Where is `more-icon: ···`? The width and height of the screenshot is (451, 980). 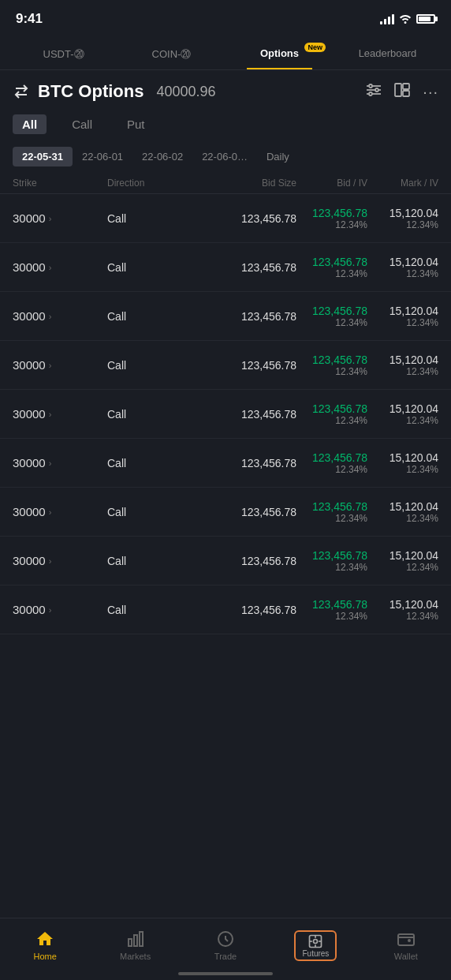
more-icon: ··· is located at coordinates (430, 92).